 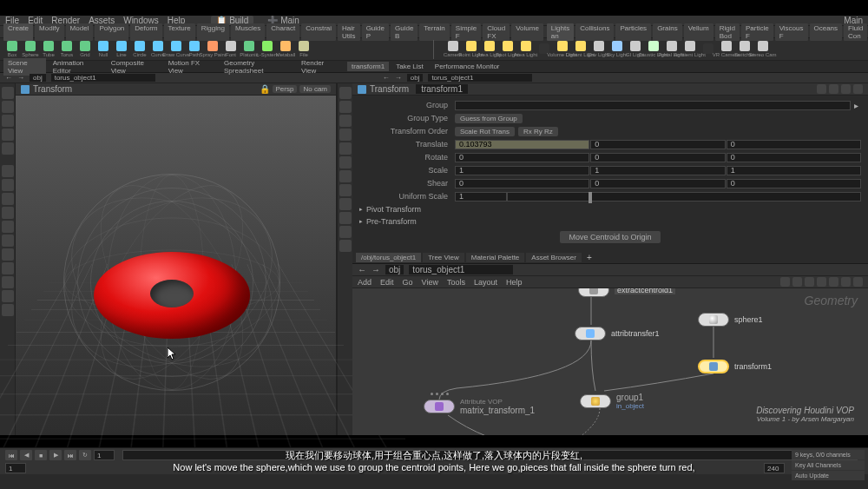 I want to click on shelf-tab-particlef: Particle F, so click(x=757, y=32).